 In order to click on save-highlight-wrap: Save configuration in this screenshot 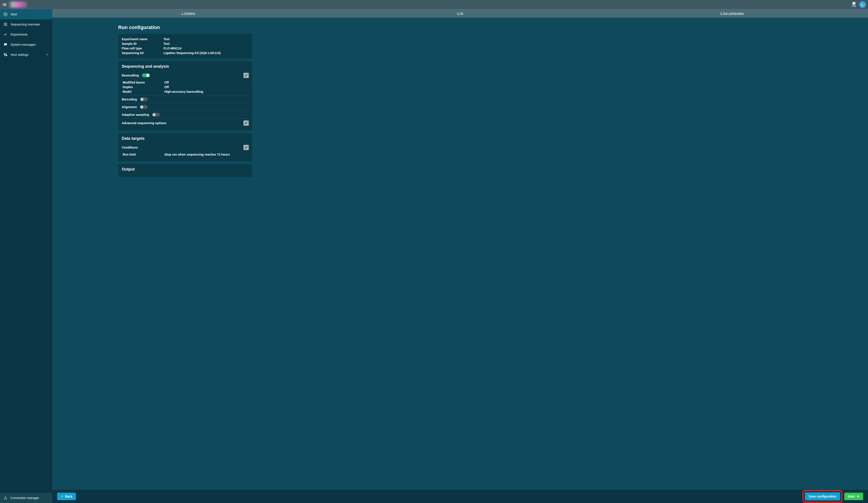, I will do `click(823, 496)`.